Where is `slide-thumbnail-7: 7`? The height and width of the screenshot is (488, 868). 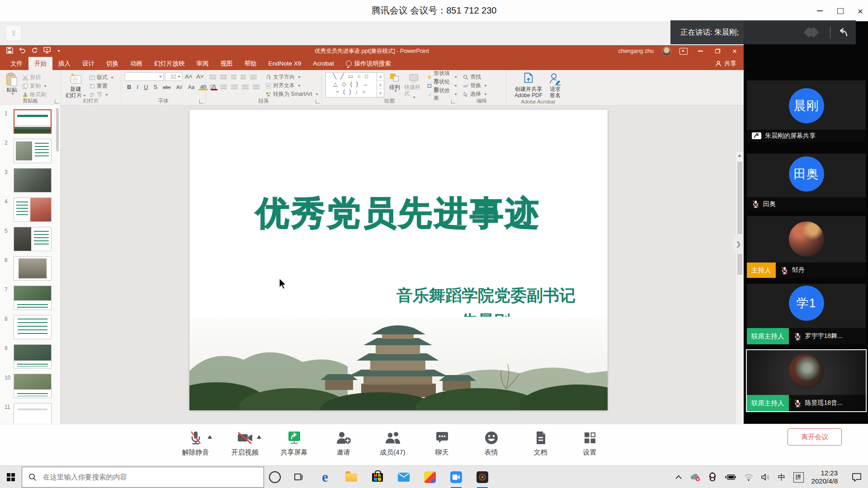
slide-thumbnail-7: 7 is located at coordinates (30, 298).